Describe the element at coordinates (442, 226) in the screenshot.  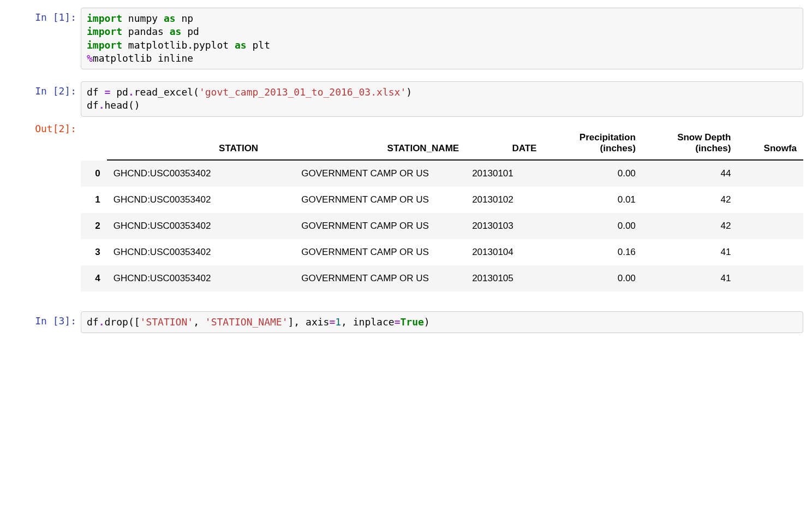
I see `table-row: 2GHCND:USC00353402GOVERNMENT CAMP OR US2…` at that location.